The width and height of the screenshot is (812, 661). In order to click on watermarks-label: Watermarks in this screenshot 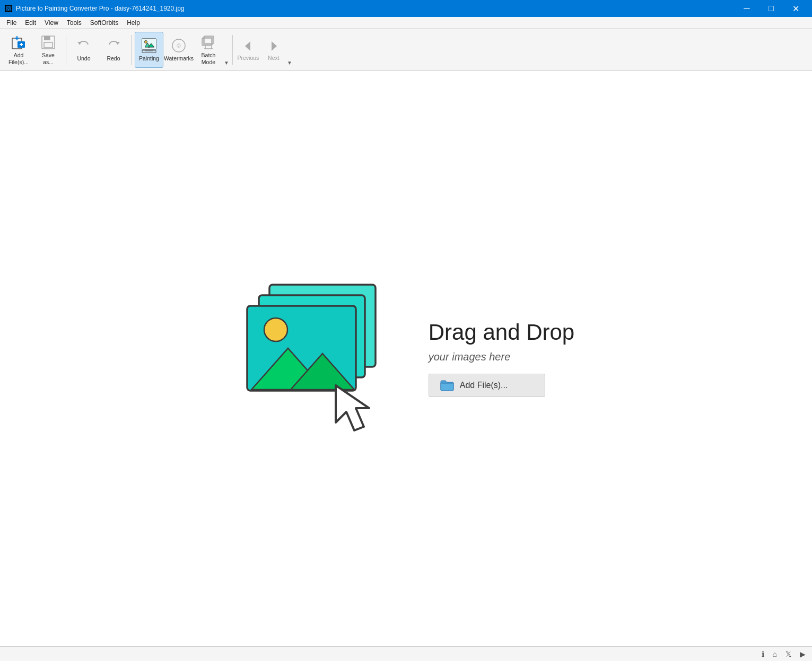, I will do `click(179, 58)`.